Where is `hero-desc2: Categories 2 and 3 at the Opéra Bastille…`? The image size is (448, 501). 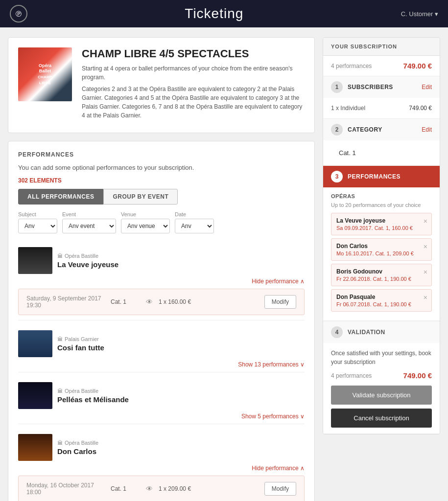 hero-desc2: Categories 2 and 3 at the Opéra Bastille… is located at coordinates (193, 102).